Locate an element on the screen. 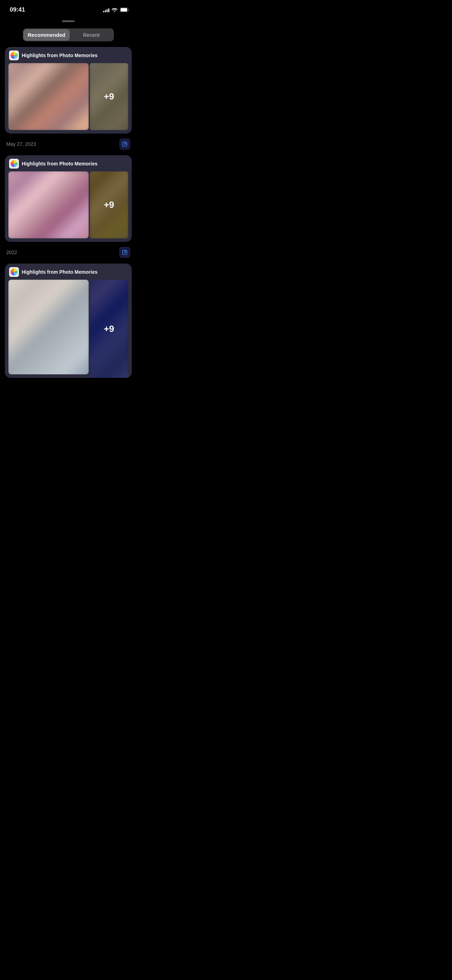 Image resolution: width=452 pixels, height=980 pixels. signal-bars-icon is located at coordinates (106, 10).